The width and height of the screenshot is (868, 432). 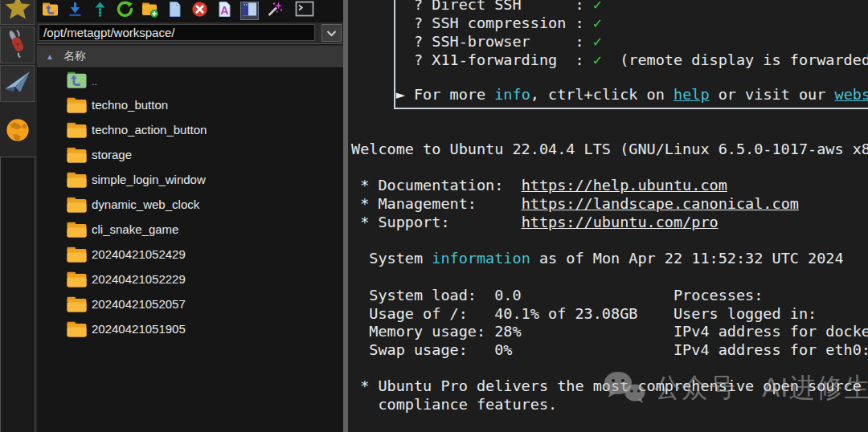 What do you see at coordinates (609, 350) in the screenshot?
I see `terminal-text: Swap usage: 0% IPv4 address for eth0:` at bounding box center [609, 350].